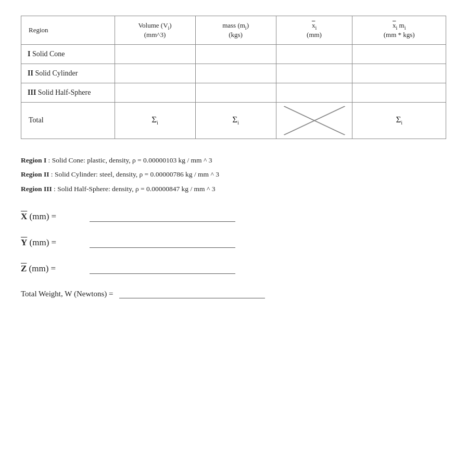  What do you see at coordinates (233, 174) in the screenshot?
I see `note-2: Region II : Solid Cylinder: steel, densi…` at bounding box center [233, 174].